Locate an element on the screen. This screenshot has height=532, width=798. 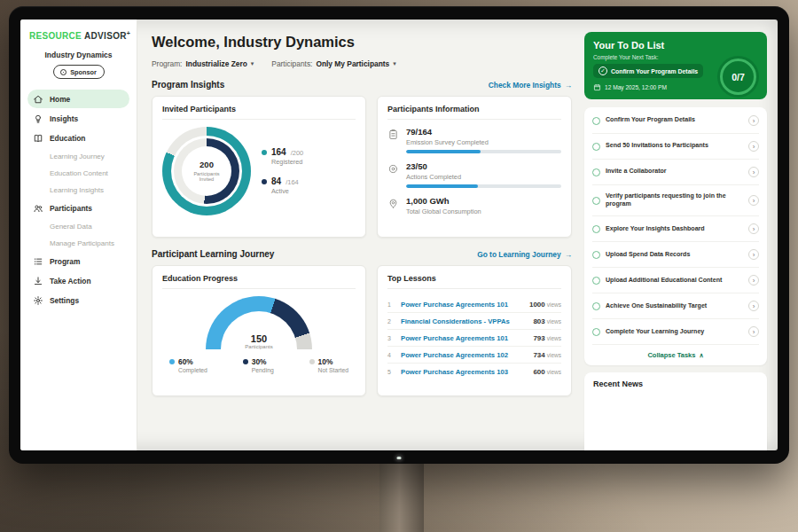
sidebar-item-general-data: General Data is located at coordinates (78, 226).